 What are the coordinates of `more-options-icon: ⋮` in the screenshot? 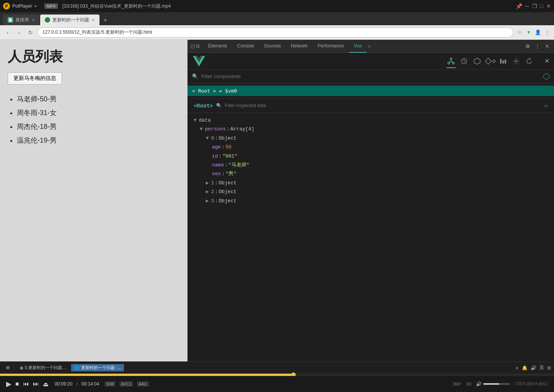 It's located at (538, 46).